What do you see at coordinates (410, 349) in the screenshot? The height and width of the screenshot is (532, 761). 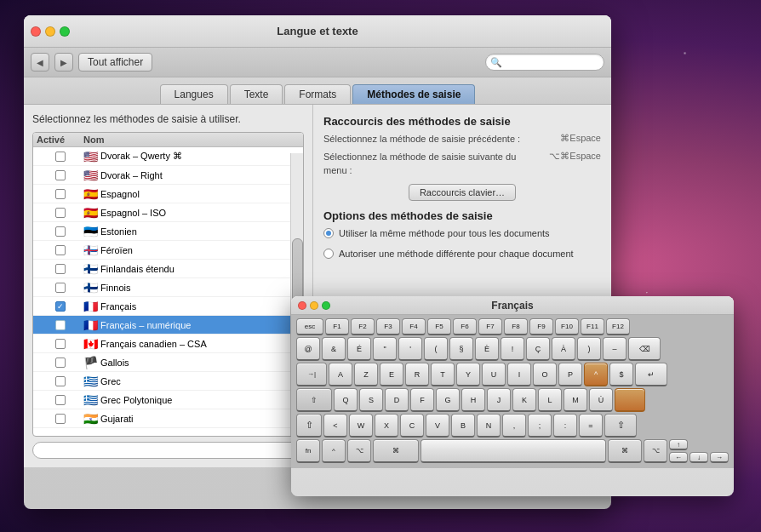 I see `kb-key-apos: '` at bounding box center [410, 349].